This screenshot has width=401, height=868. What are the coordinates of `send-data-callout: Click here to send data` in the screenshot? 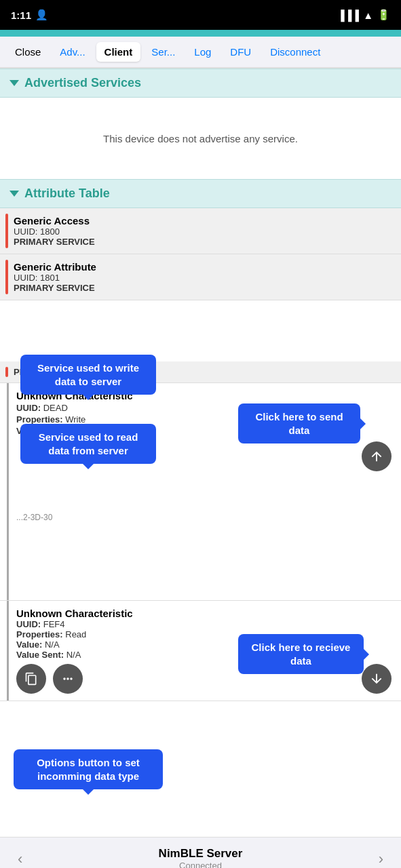 It's located at (299, 423).